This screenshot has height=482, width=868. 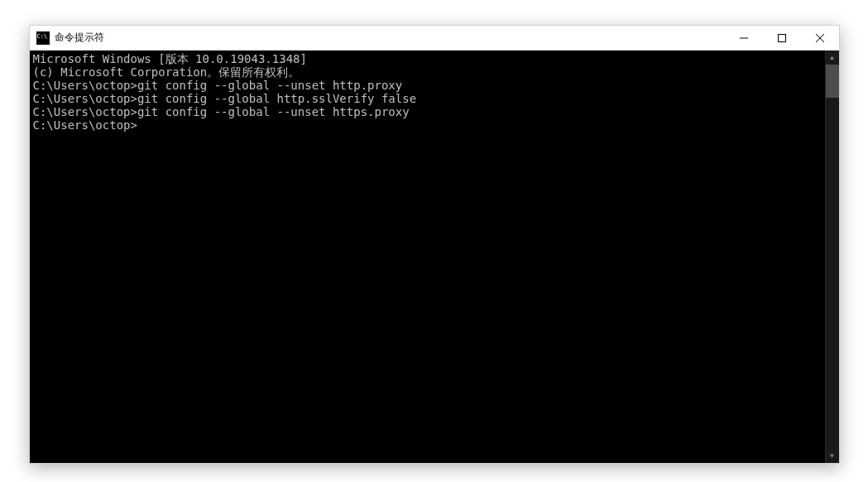 What do you see at coordinates (270, 85) in the screenshot?
I see `prompt-command: git config --global --unset http.proxy` at bounding box center [270, 85].